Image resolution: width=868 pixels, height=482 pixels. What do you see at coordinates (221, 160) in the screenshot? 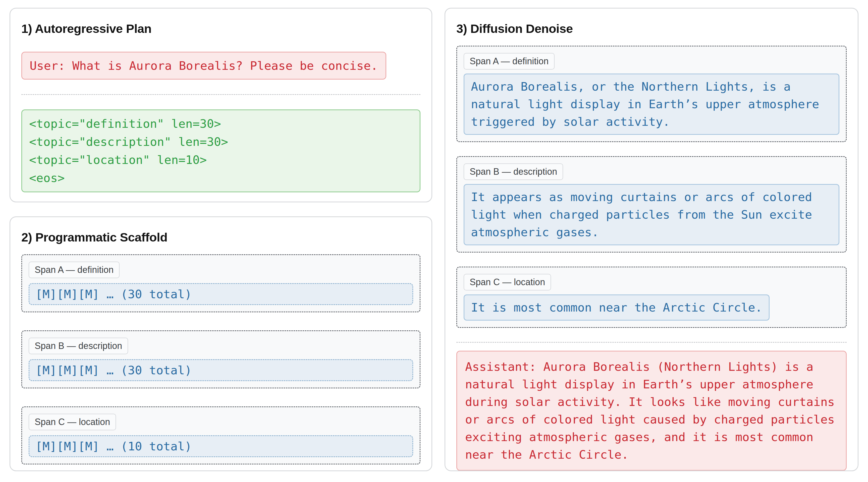
I see `plan-token-location: <topic="location" len=10>` at bounding box center [221, 160].